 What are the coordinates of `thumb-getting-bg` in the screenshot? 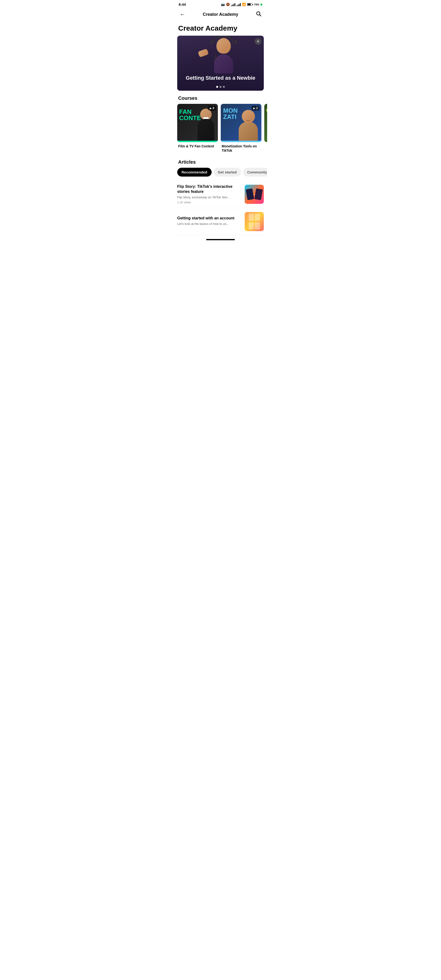 It's located at (254, 221).